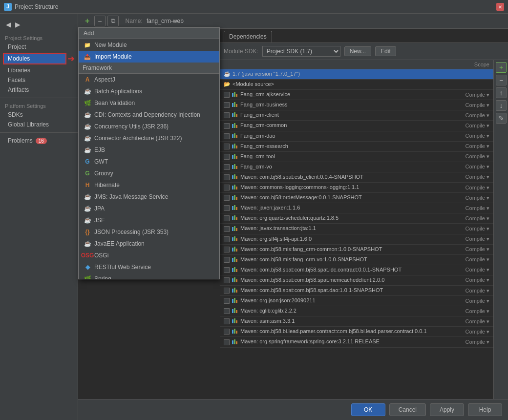  What do you see at coordinates (357, 270) in the screenshot?
I see `table-row: Maven: com.bj58.spat:com.bj58.spat.idc.c…` at bounding box center [357, 270].